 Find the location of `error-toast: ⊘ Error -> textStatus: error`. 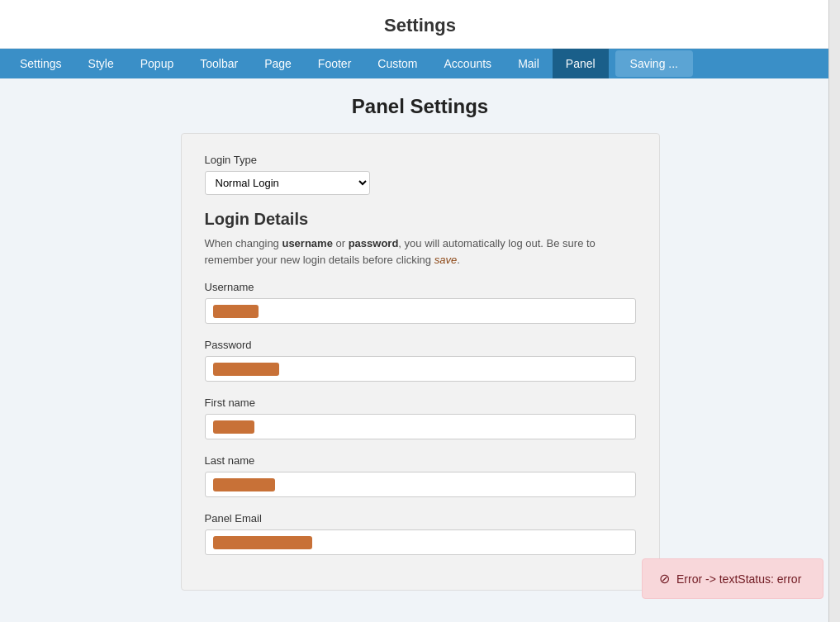

error-toast: ⊘ Error -> textStatus: error is located at coordinates (733, 578).